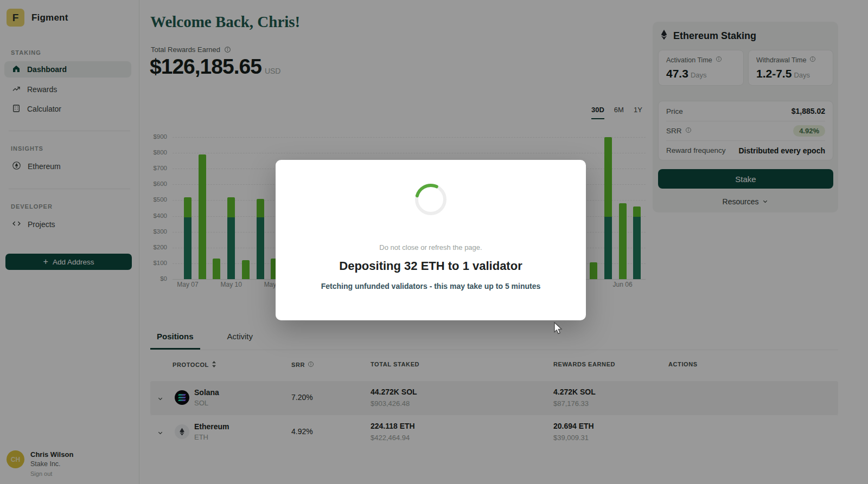 Image resolution: width=868 pixels, height=484 pixels. I want to click on modal-subtitle: Fetching unfunded validators - this may …, so click(431, 286).